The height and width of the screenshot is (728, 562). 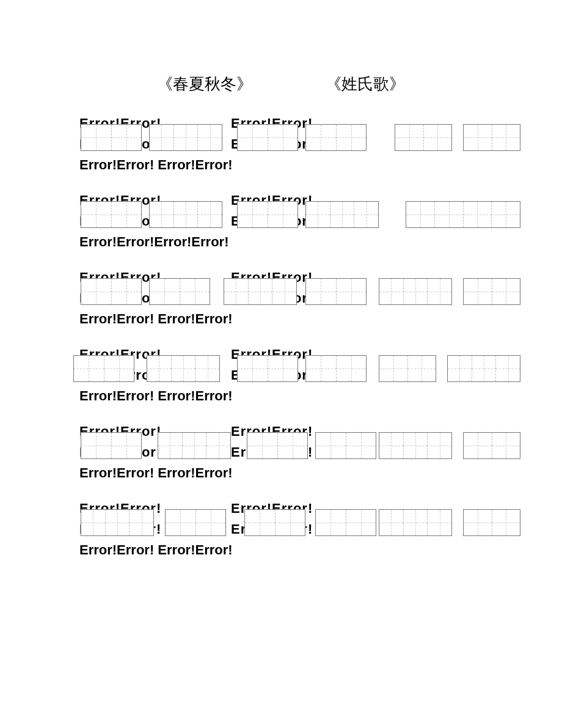 What do you see at coordinates (308, 241) in the screenshot?
I see `error-text-bottom: Error!Error!Error!Error!` at bounding box center [308, 241].